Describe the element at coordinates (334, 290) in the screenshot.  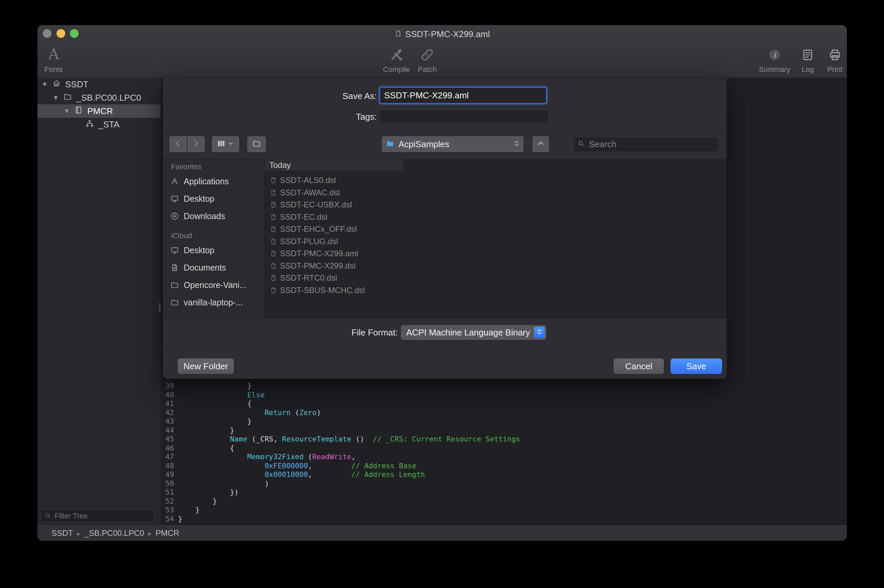
I see `file-item: SSDT-SBUS-MCHC.dsl` at that location.